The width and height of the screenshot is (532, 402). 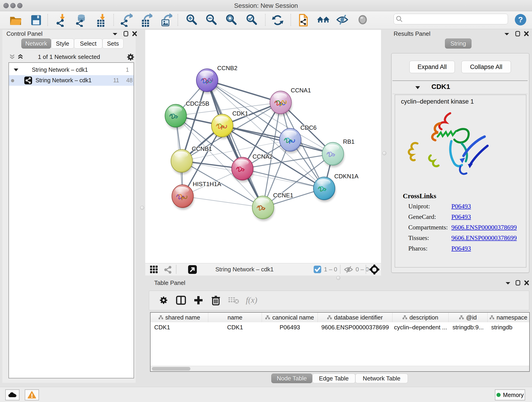 What do you see at coordinates (418, 88) in the screenshot?
I see `section-collapse-icon` at bounding box center [418, 88].